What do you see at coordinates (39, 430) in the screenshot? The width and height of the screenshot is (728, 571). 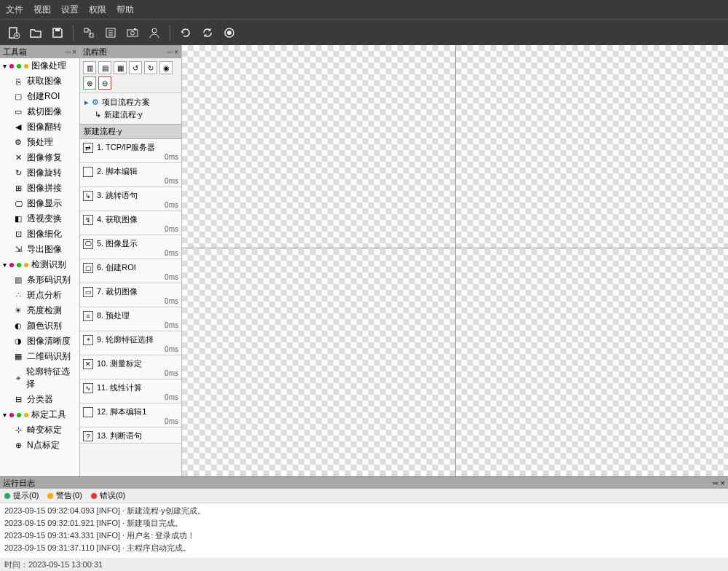 I see `toolbox-item: ⊹畸变标定` at bounding box center [39, 430].